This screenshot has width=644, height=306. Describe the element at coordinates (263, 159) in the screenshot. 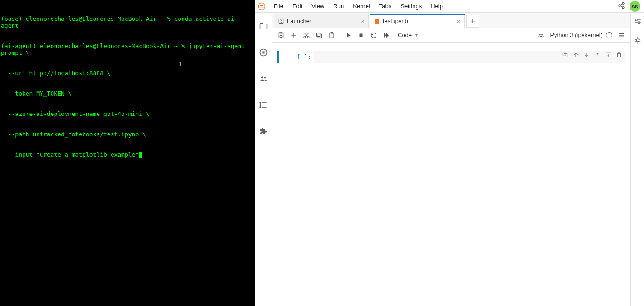

I see `left-sidebar` at that location.